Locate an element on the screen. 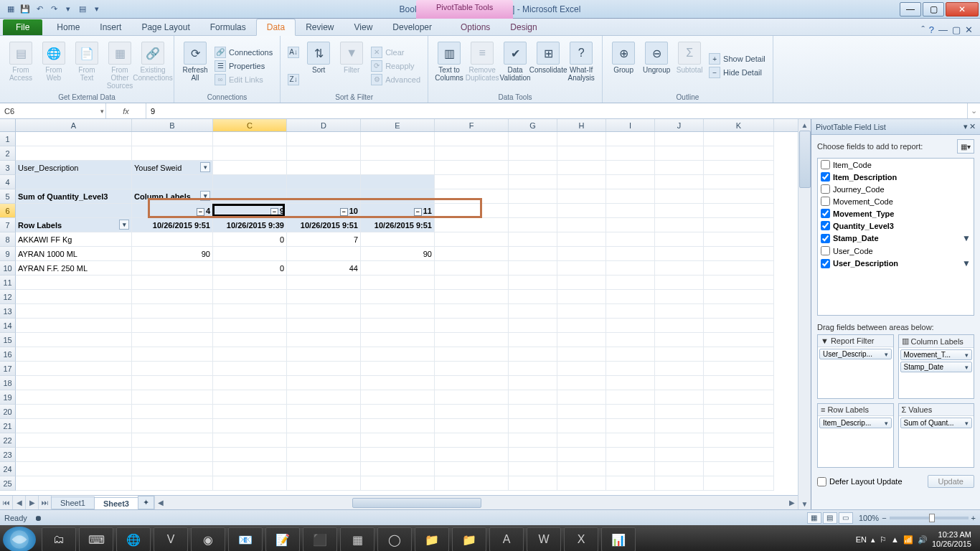  update-button: Update is located at coordinates (951, 481).